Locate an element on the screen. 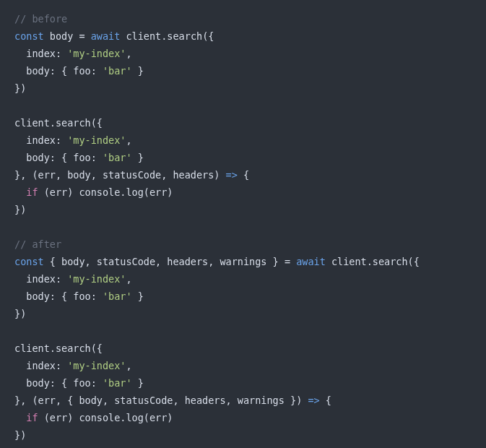  code-token: { body, statusCode, headers, warnings } is located at coordinates (165, 262).